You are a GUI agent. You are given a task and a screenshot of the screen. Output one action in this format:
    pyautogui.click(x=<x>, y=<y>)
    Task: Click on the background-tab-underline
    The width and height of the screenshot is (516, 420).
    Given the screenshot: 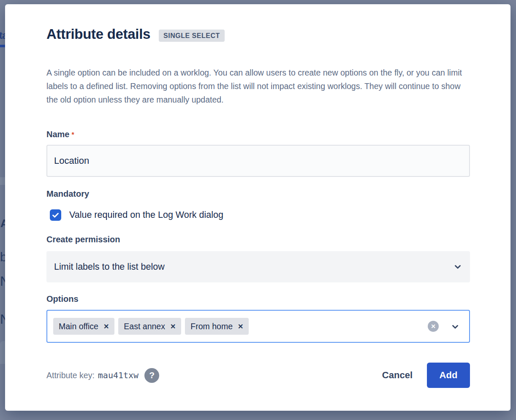 What is the action you would take?
    pyautogui.click(x=3, y=46)
    